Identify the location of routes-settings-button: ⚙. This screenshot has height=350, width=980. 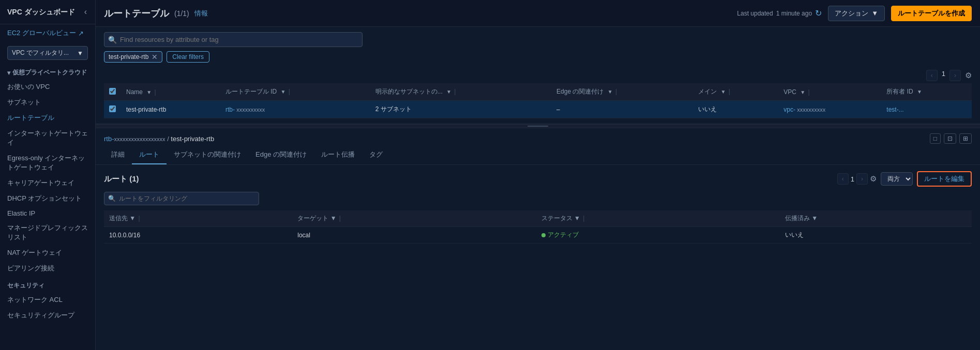
(873, 179).